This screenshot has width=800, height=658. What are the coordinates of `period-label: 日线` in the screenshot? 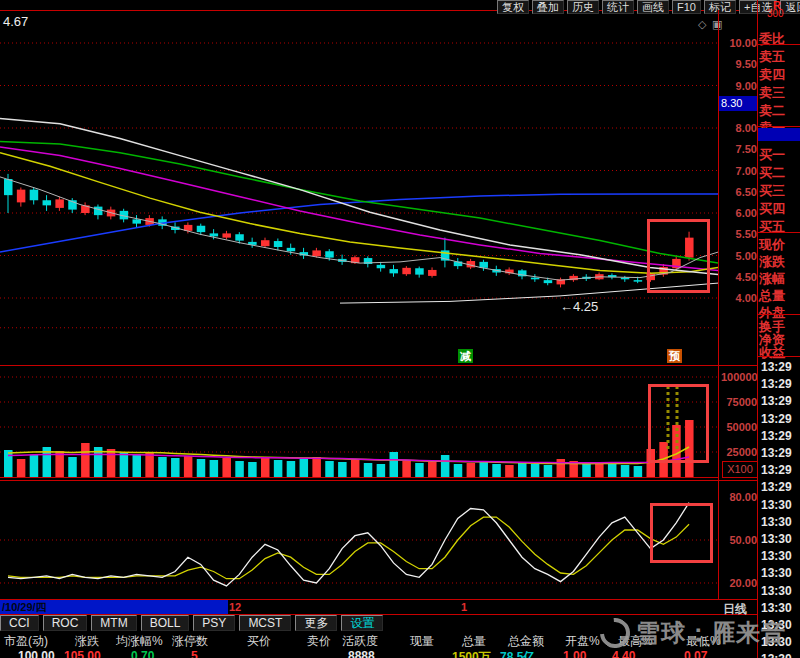 It's located at (735, 610).